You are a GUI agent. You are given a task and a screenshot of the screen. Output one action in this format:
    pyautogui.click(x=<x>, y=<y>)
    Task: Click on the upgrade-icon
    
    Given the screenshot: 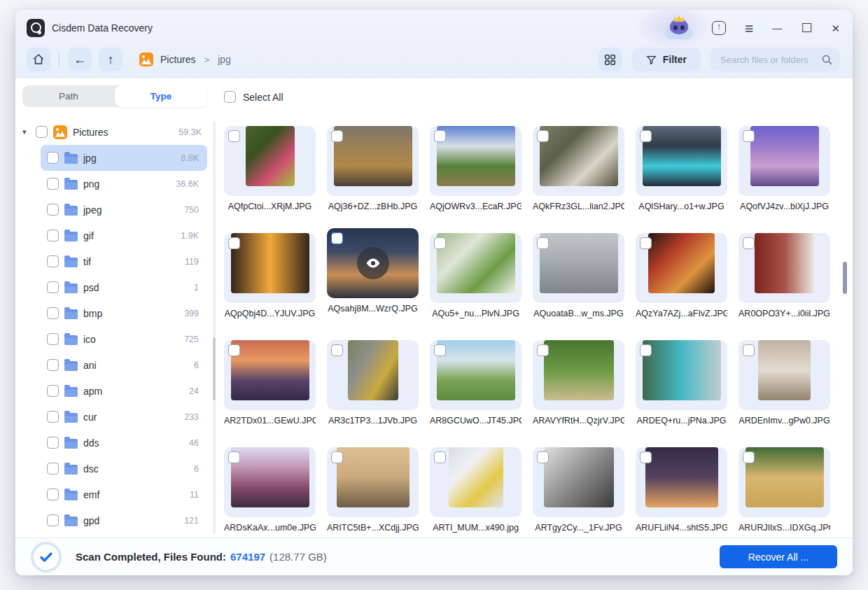 What is the action you would take?
    pyautogui.click(x=719, y=28)
    